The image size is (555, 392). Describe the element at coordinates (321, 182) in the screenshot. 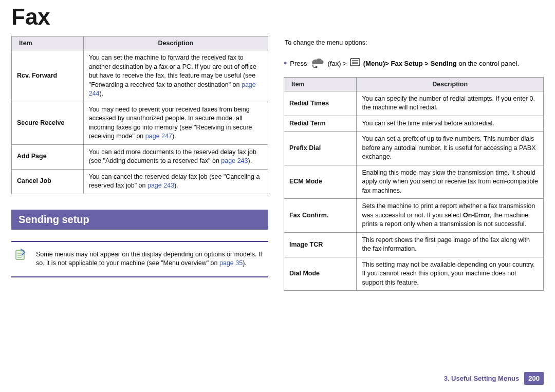

I see `item-cell: ECM Mode` at that location.